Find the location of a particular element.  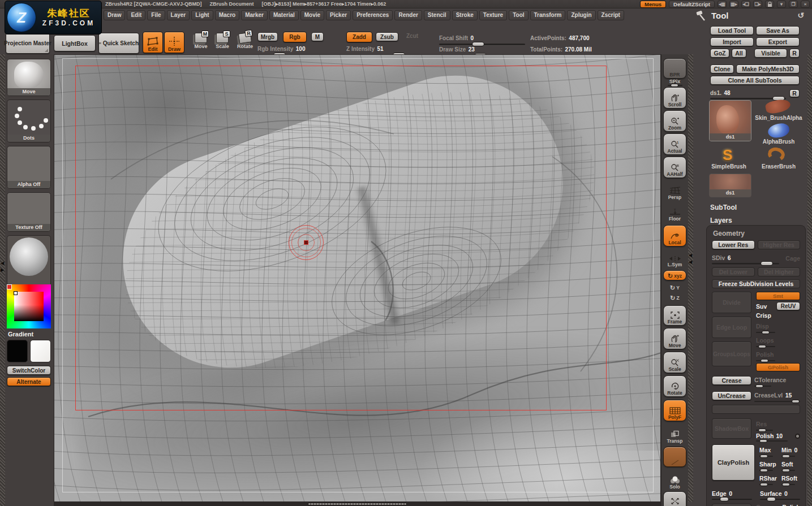

menu-item: Stencil is located at coordinates (437, 15).